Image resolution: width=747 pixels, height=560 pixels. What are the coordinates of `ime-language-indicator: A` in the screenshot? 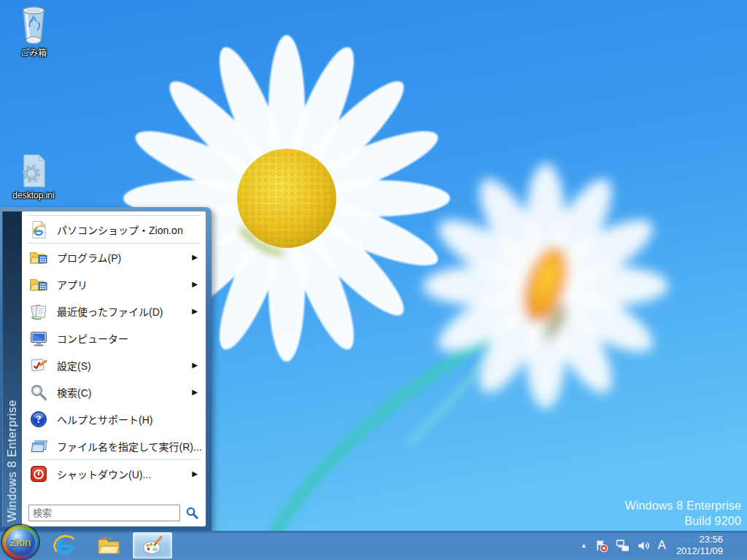 It's located at (662, 545).